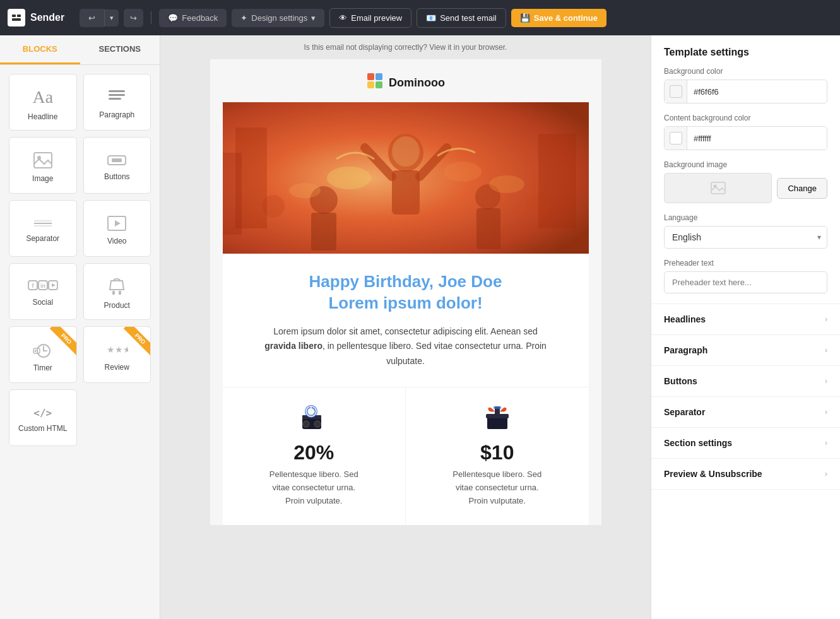  What do you see at coordinates (43, 228) in the screenshot?
I see `block-separator: Separator` at bounding box center [43, 228].